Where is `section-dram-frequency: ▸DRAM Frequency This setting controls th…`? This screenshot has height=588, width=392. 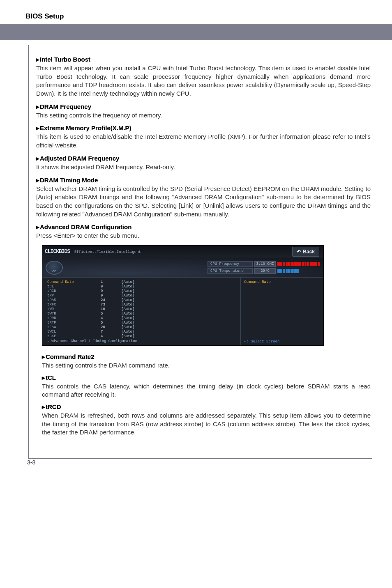 section-dram-frequency: ▸DRAM Frequency This setting controls th… is located at coordinates (203, 112).